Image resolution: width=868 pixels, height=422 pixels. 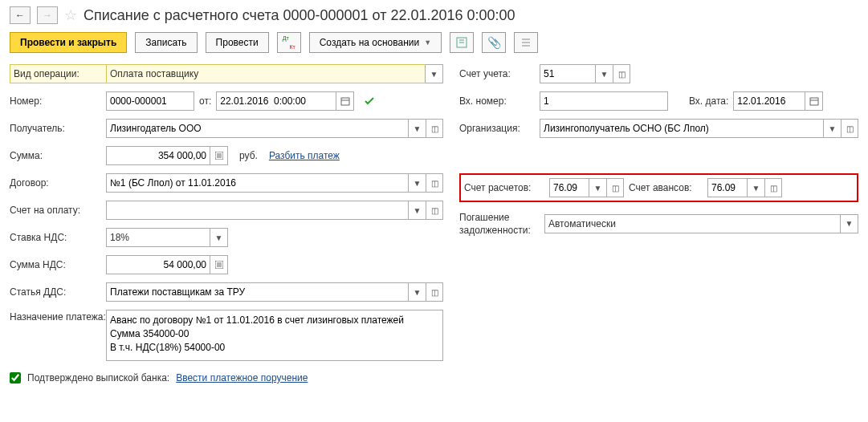 What do you see at coordinates (850, 128) in the screenshot?
I see `org-open-icon: ◫` at bounding box center [850, 128].